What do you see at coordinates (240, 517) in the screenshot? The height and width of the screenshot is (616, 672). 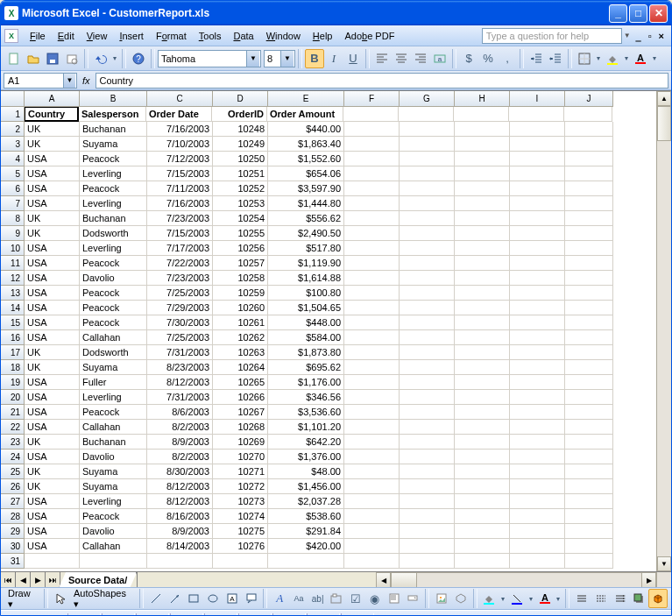 I see `cell: 10274` at bounding box center [240, 517].